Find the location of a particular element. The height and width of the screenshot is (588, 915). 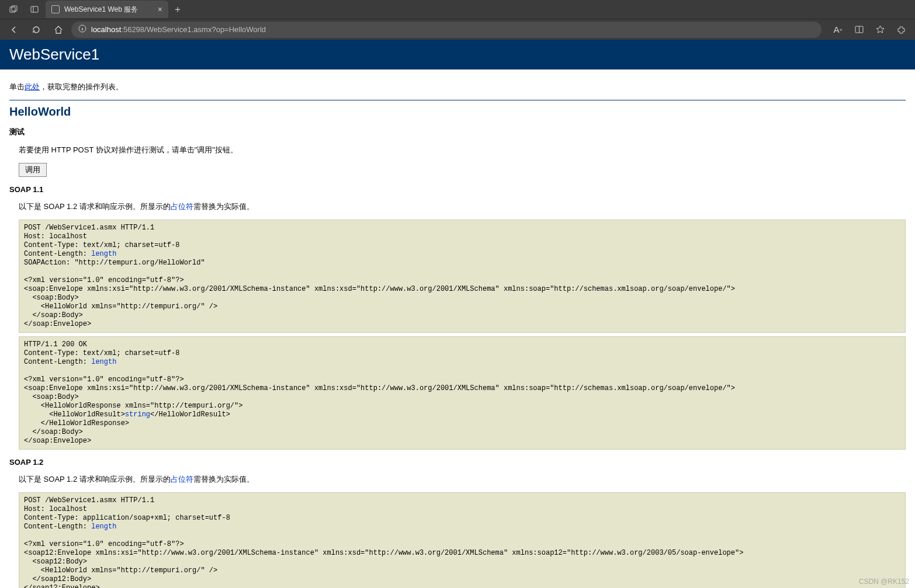

soap11-description: 以下是 SOAP 1.2 请求和响应示例。所显示的占位符需替换为实际值。 is located at coordinates (462, 207).